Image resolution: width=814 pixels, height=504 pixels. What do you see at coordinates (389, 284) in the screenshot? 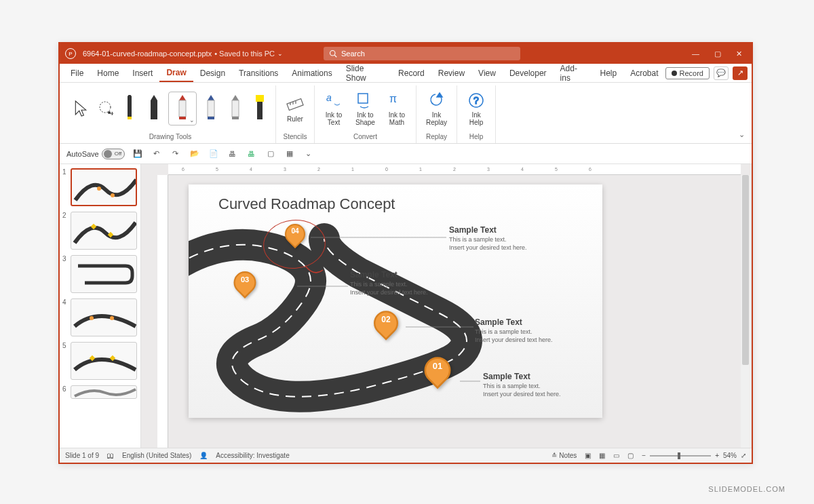
I see `sample-text-3: Sample TextThis is a sample text.Insert …` at bounding box center [389, 284].